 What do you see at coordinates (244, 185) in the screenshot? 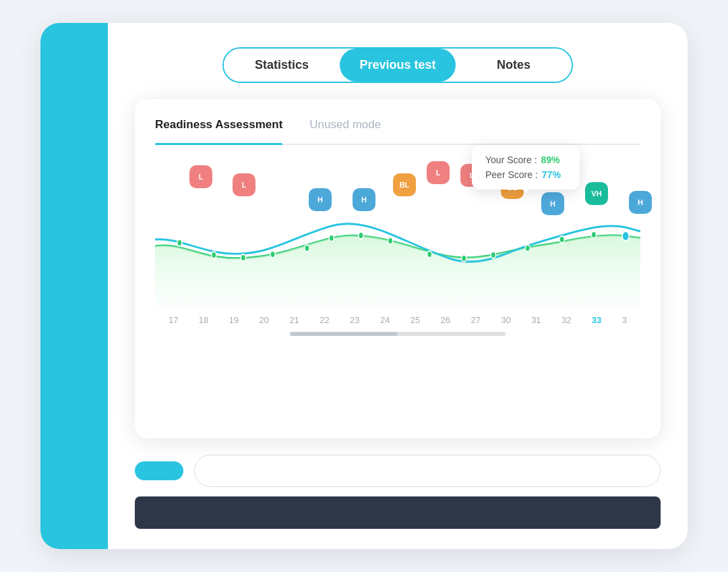
I see `badge-L-2: L` at bounding box center [244, 185].